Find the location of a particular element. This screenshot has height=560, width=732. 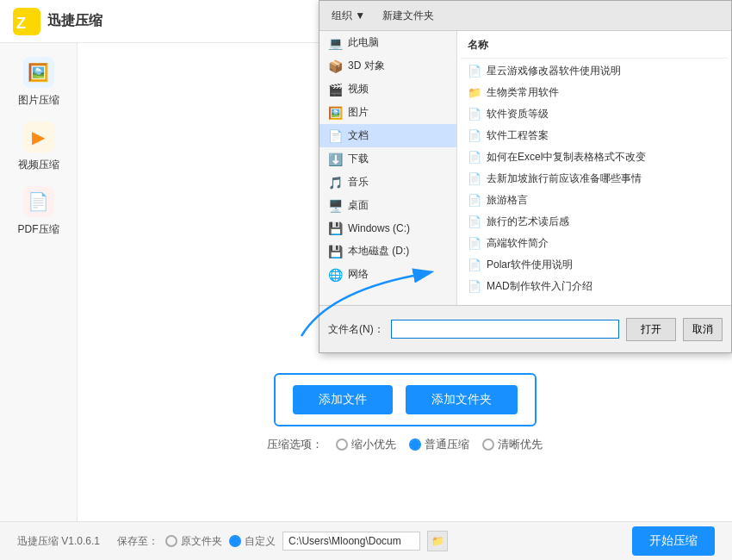

nav-item-c-drive: 💾 Windows (C:) is located at coordinates (388, 228).